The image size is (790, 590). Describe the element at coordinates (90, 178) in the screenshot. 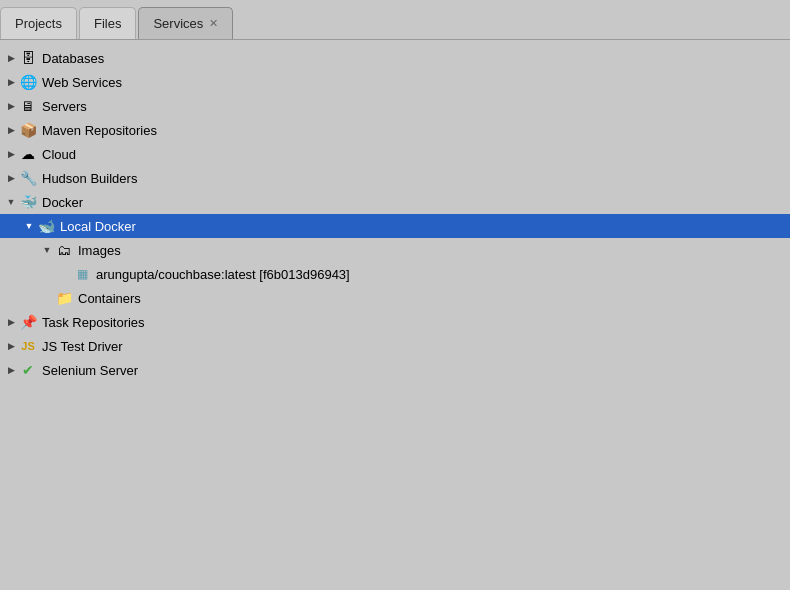

I see `label-hudson: Hudson Builders` at that location.